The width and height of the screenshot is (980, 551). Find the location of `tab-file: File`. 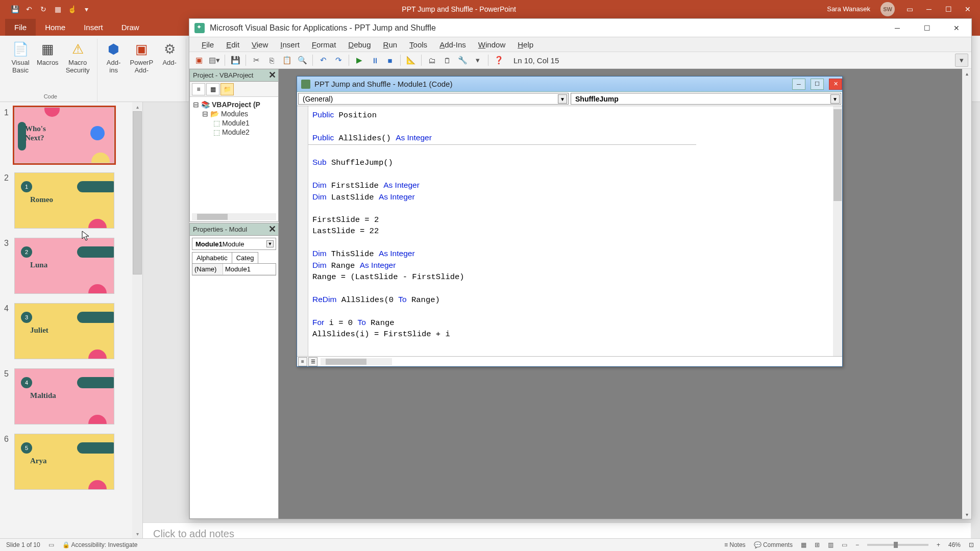

tab-file: File is located at coordinates (20, 28).